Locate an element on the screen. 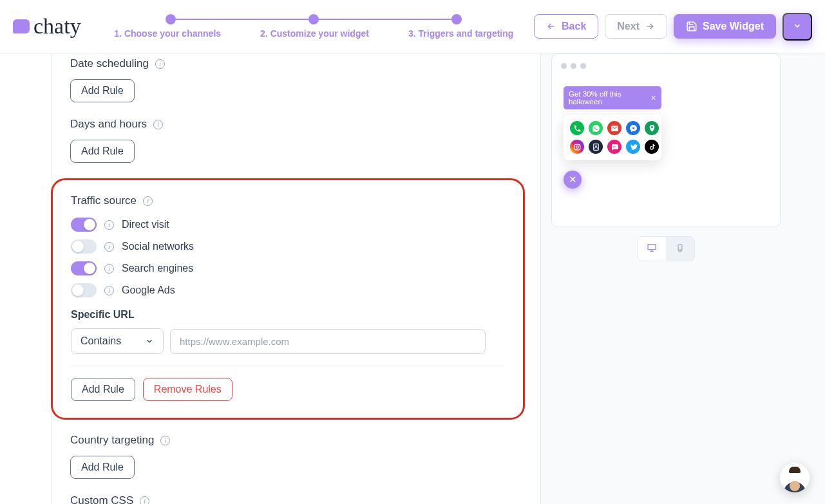 This screenshot has width=825, height=504. section-days-hours: Days and hours i Add Rule is located at coordinates (296, 140).